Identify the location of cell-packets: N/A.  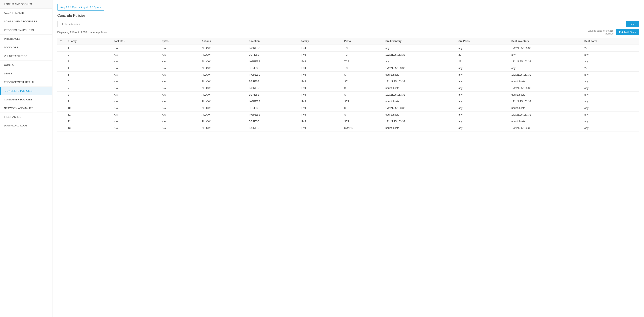
(135, 61).